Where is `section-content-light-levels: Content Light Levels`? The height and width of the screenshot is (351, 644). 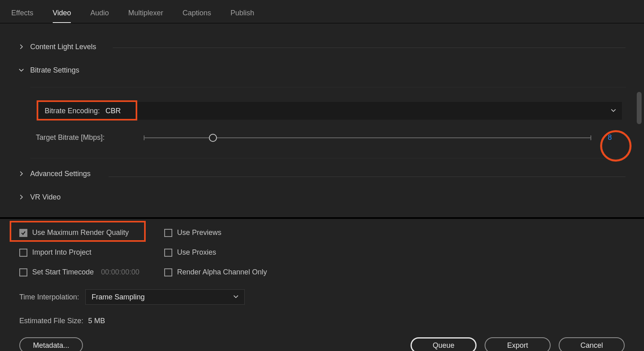
section-content-light-levels: Content Light Levels is located at coordinates (322, 47).